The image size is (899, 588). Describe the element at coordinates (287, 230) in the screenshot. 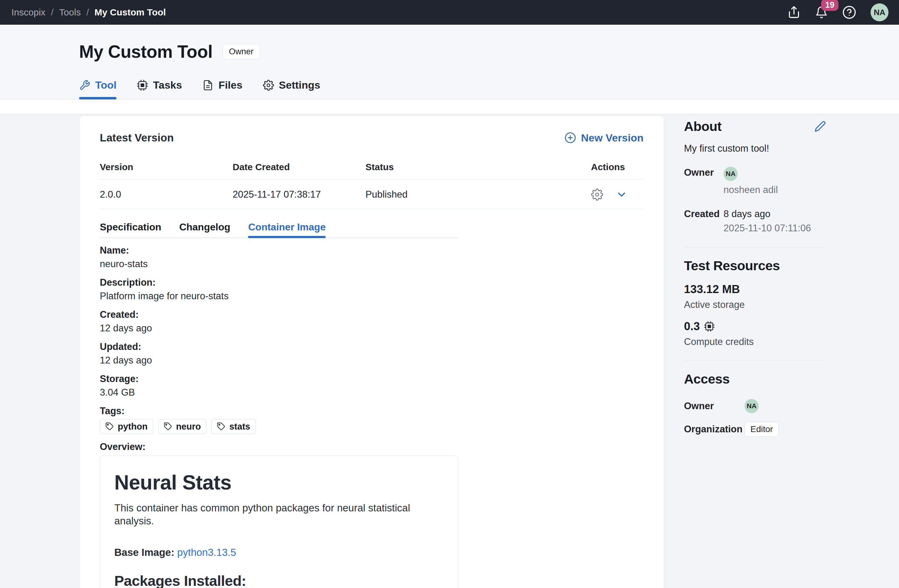

I see `subtab-container-image: Container Image` at that location.